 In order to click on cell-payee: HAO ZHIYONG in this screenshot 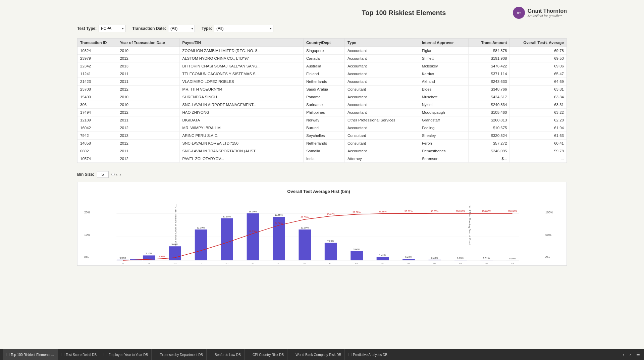, I will do `click(241, 113)`.